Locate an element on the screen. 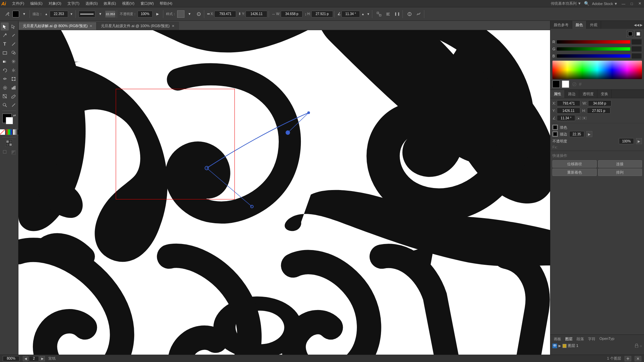  none-icon: ⊘ is located at coordinates (574, 84).